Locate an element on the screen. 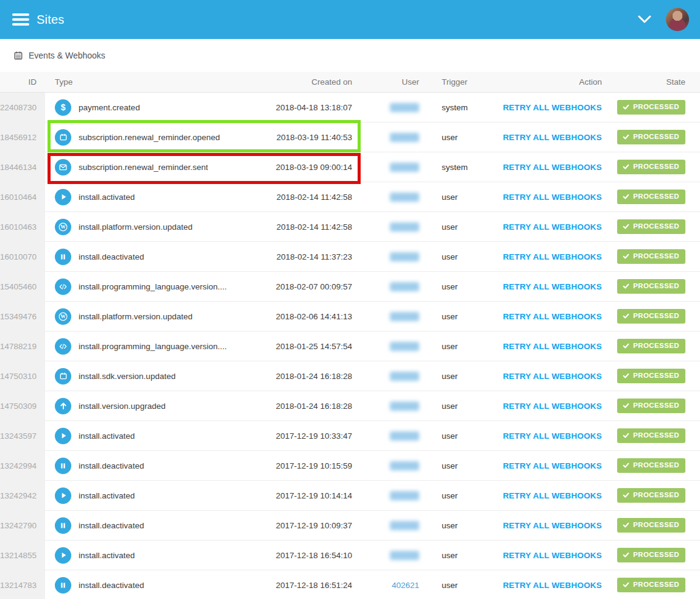  event-created-on: 2018-02-14 11:42:58 is located at coordinates (306, 227).